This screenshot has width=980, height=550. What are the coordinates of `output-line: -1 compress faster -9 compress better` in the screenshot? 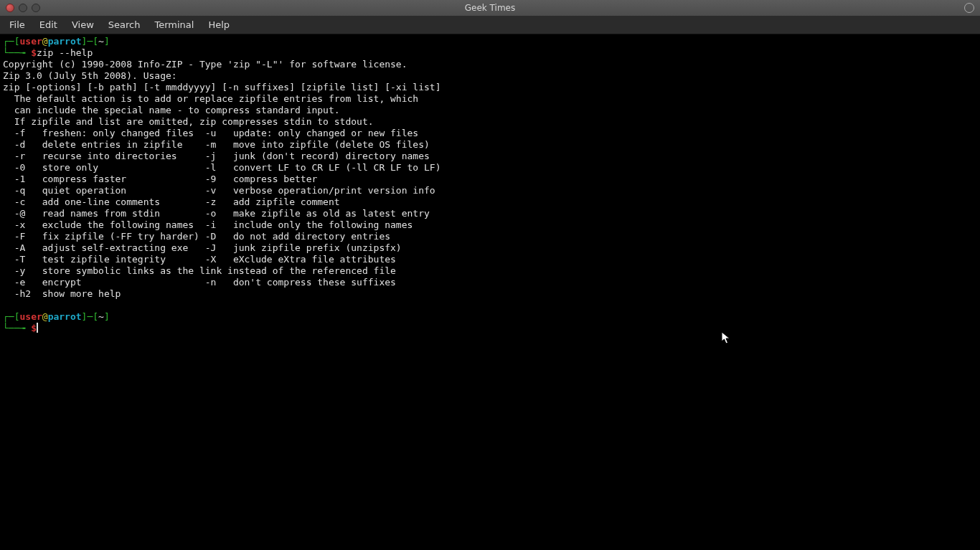 It's located at (160, 179).